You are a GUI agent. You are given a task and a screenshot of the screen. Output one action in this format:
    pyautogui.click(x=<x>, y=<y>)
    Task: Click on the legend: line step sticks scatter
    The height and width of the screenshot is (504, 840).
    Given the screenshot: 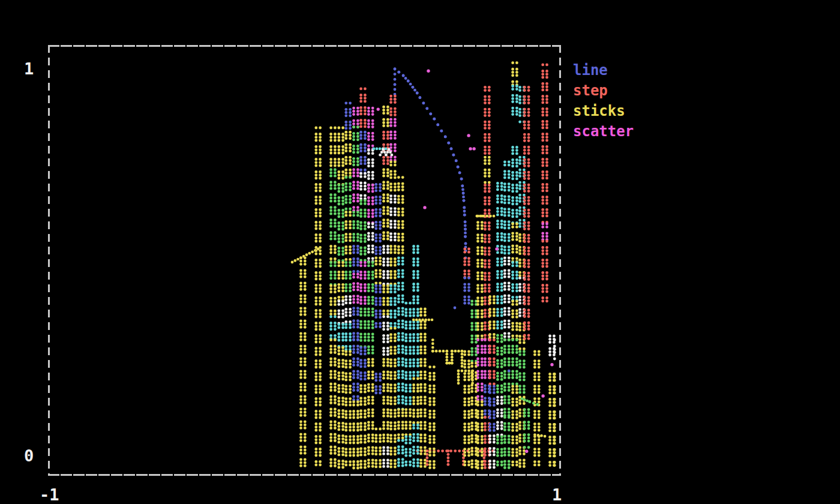 What is the action you would take?
    pyautogui.click(x=604, y=101)
    